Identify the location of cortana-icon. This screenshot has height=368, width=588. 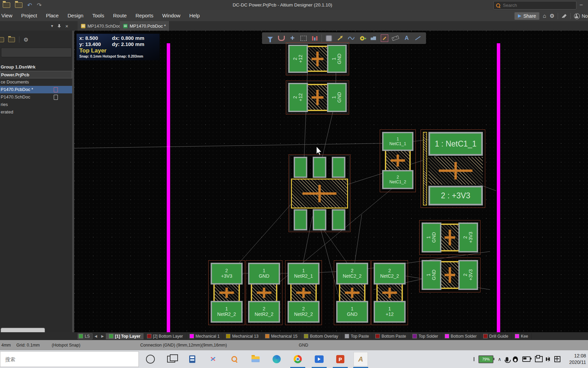
(150, 359).